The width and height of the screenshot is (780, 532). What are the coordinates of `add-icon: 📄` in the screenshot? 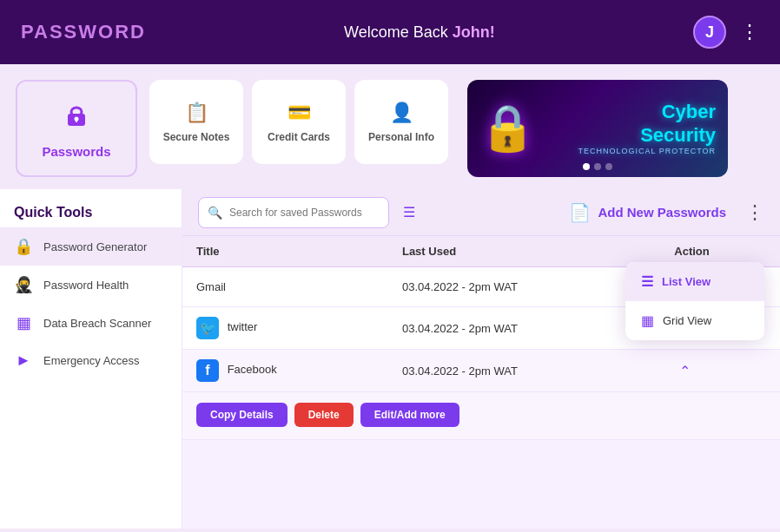 It's located at (580, 213).